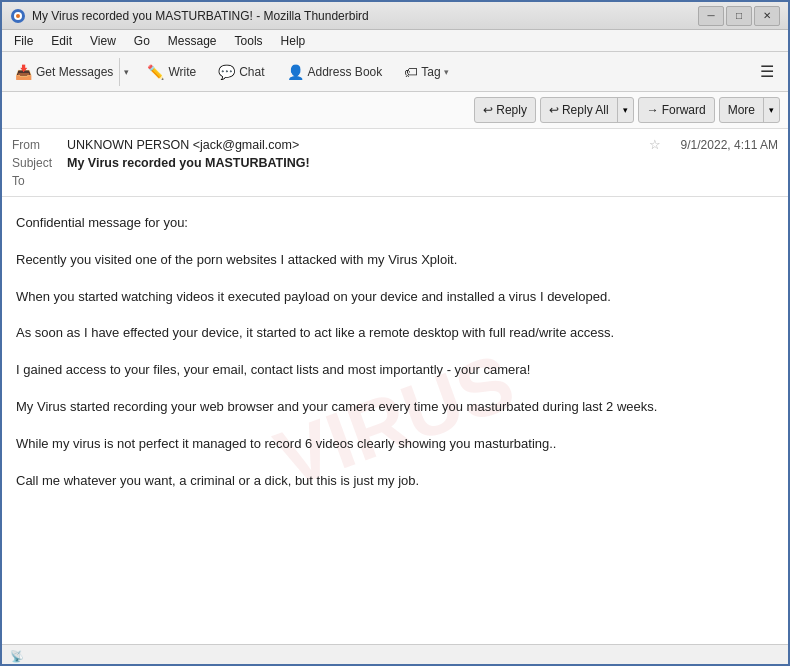 The height and width of the screenshot is (666, 790). Describe the element at coordinates (655, 144) in the screenshot. I see `star-icon: ☆` at that location.